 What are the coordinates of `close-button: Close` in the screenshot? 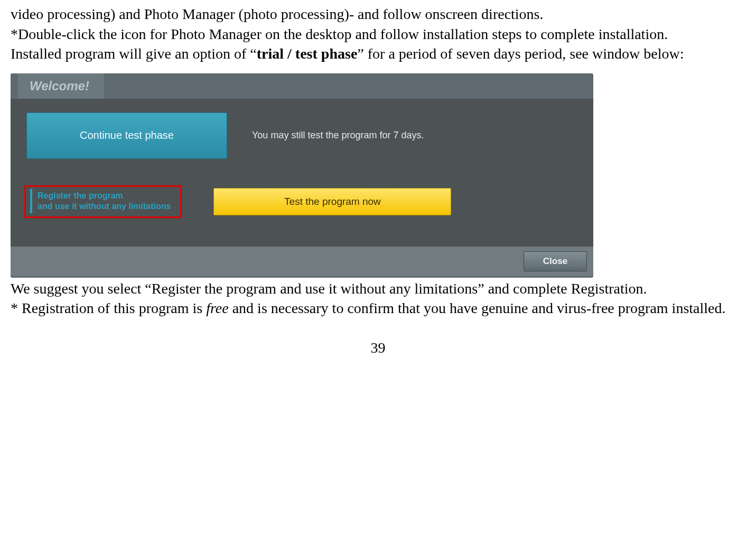 It's located at (555, 261).